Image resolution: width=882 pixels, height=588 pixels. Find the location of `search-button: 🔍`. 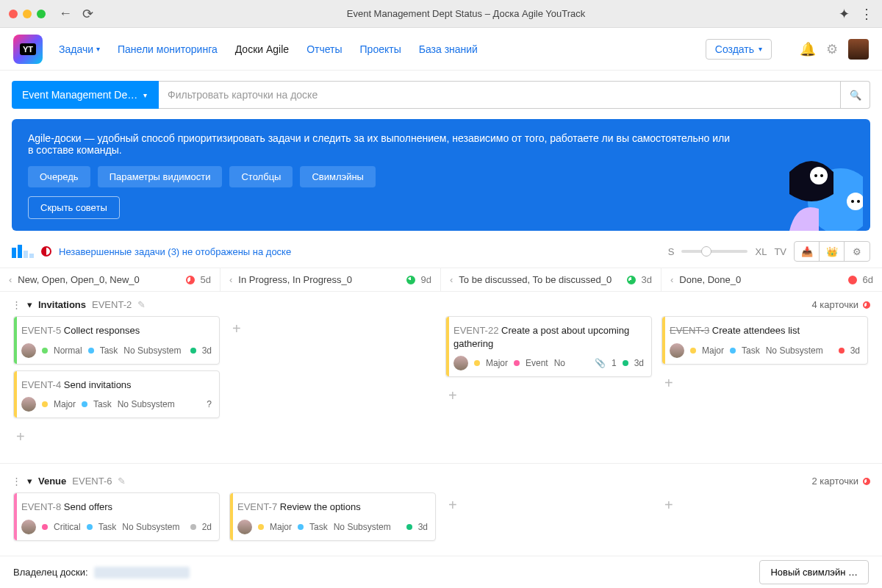

search-button: 🔍 is located at coordinates (856, 95).